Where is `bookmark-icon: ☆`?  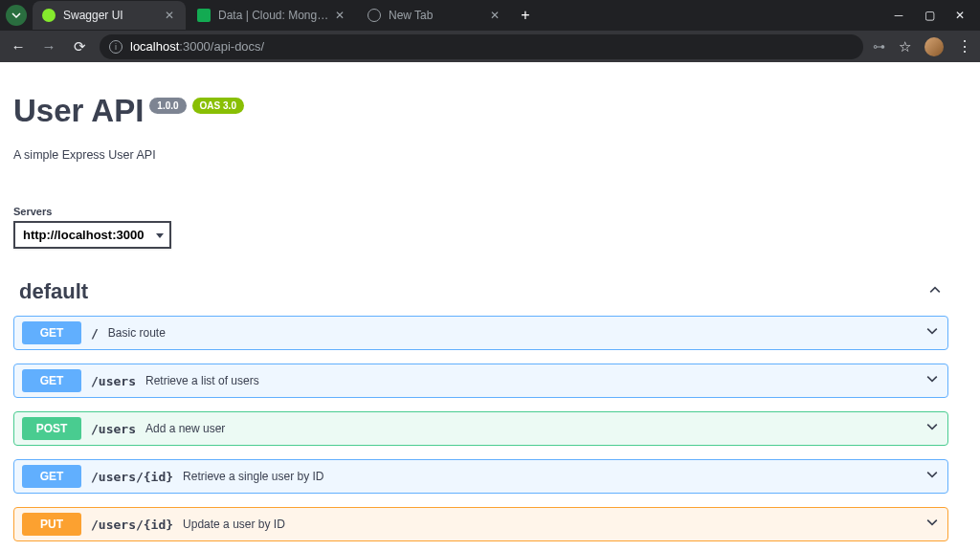 bookmark-icon: ☆ is located at coordinates (905, 47).